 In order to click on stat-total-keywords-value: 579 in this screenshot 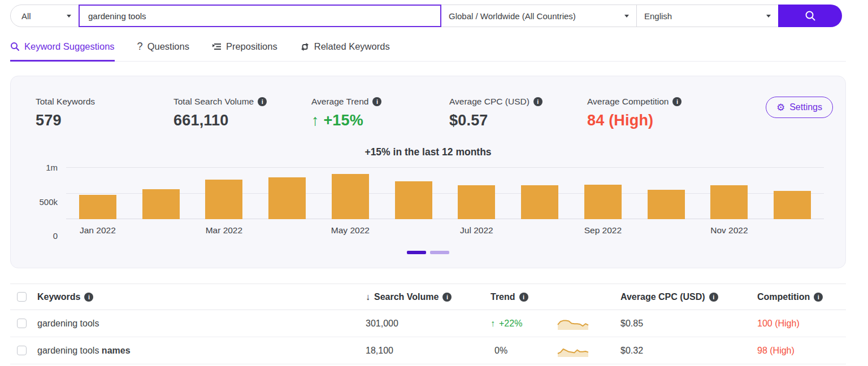, I will do `click(105, 121)`.